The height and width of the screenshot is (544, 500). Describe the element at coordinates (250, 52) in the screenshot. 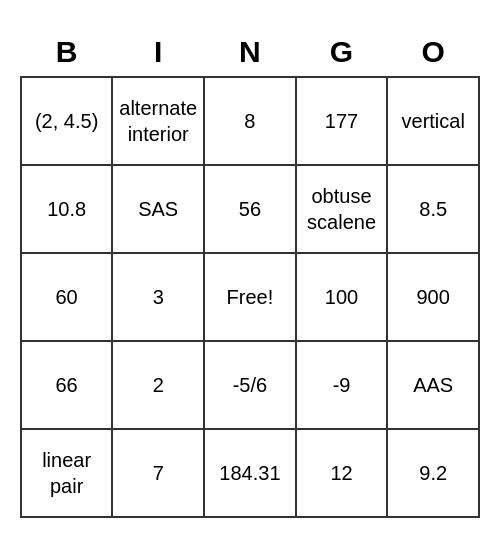

I see `bingo-header-letter-n: N` at that location.